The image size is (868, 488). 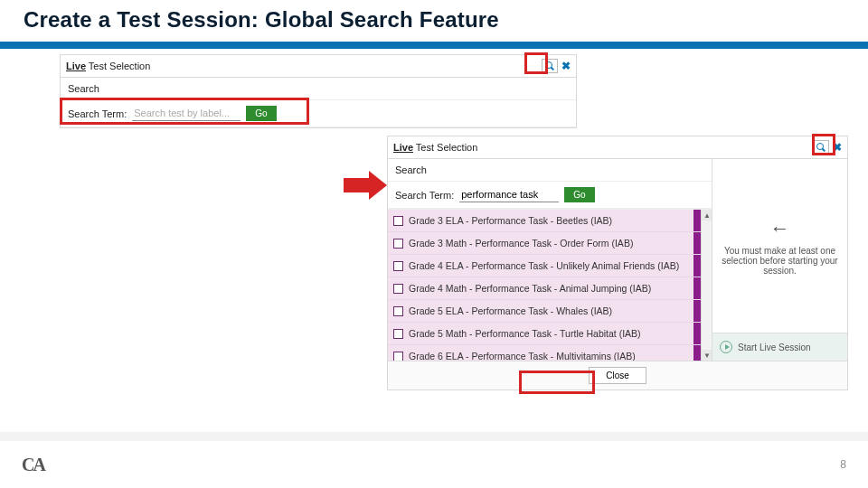 I want to click on right-message: ← You must make at least one selection b…, so click(x=779, y=246).